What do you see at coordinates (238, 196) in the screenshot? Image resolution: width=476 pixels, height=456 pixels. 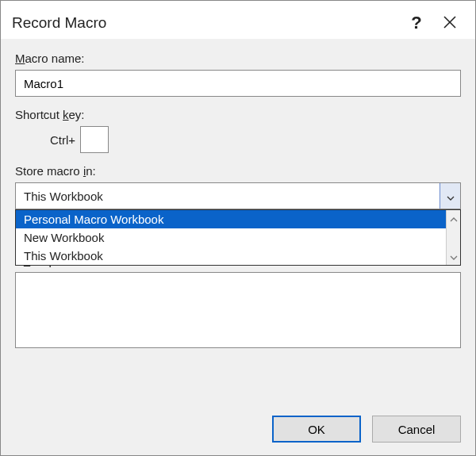 I see `store-macro-combobox: This Workbook` at bounding box center [238, 196].